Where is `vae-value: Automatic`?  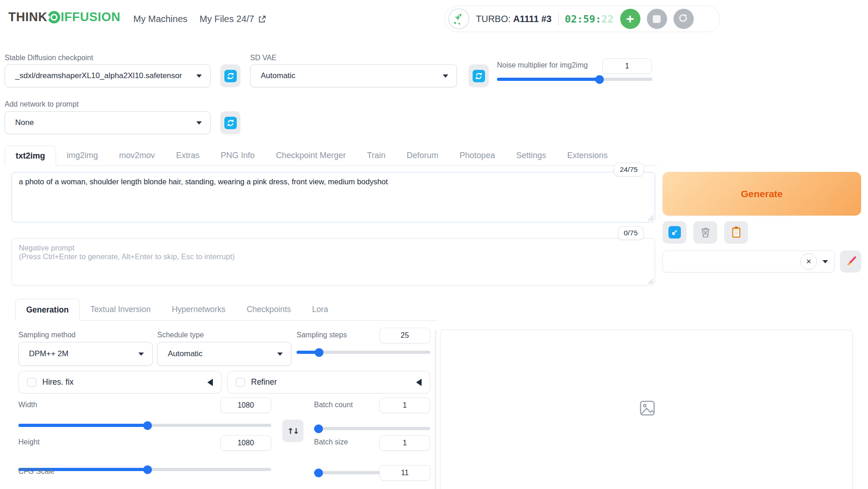 vae-value: Automatic is located at coordinates (278, 76).